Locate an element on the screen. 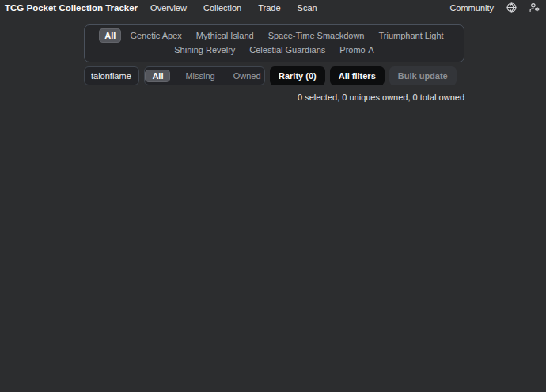 The height and width of the screenshot is (392, 546). expansion-tab-celestial-guardians: Celestial Guardians is located at coordinates (287, 50).